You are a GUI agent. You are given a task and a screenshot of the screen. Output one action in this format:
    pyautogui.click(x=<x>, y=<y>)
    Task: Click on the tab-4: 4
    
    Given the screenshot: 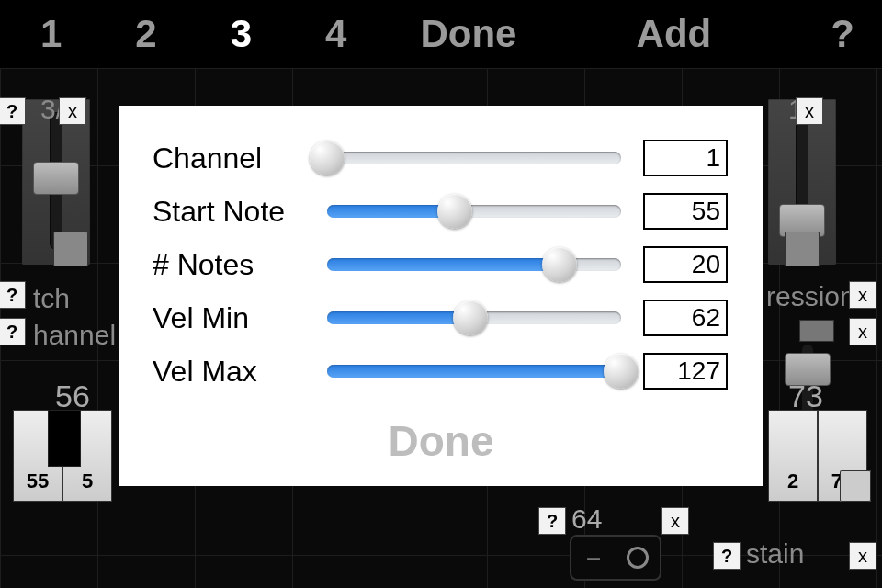 What is the action you would take?
    pyautogui.click(x=336, y=34)
    